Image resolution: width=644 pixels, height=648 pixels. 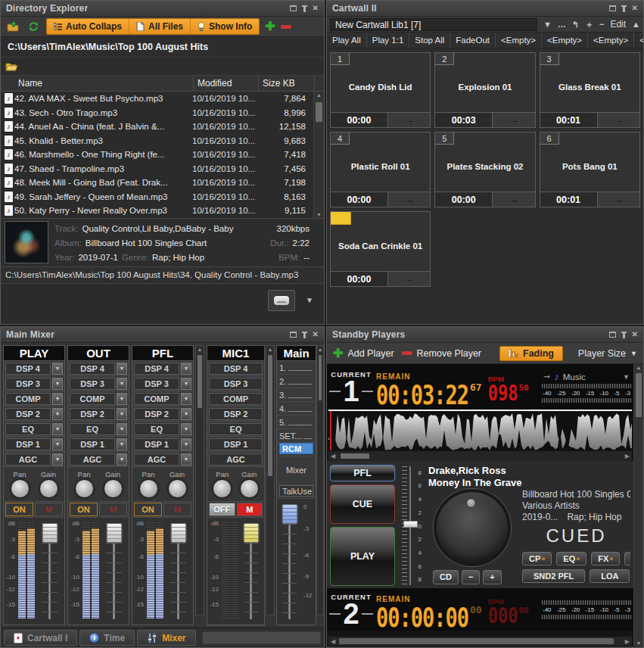 I want to click on file-list-scrollbar: ▲ ▼, so click(x=319, y=154).